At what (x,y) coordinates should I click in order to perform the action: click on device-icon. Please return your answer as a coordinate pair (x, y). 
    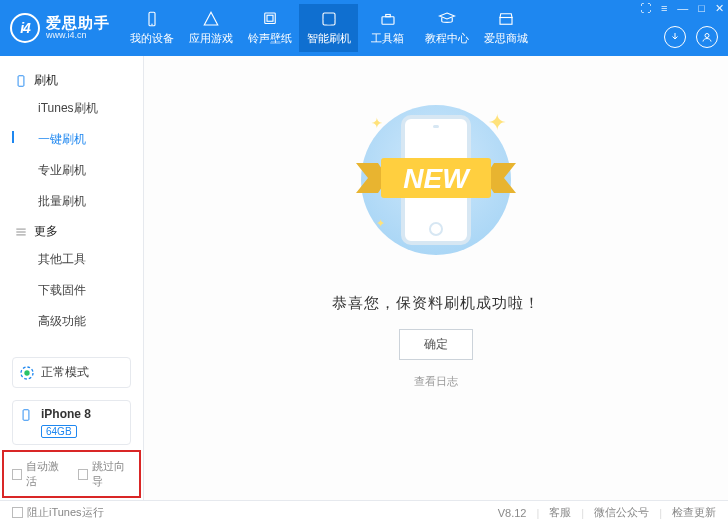
    Looking at the image, I should click on (152, 19).